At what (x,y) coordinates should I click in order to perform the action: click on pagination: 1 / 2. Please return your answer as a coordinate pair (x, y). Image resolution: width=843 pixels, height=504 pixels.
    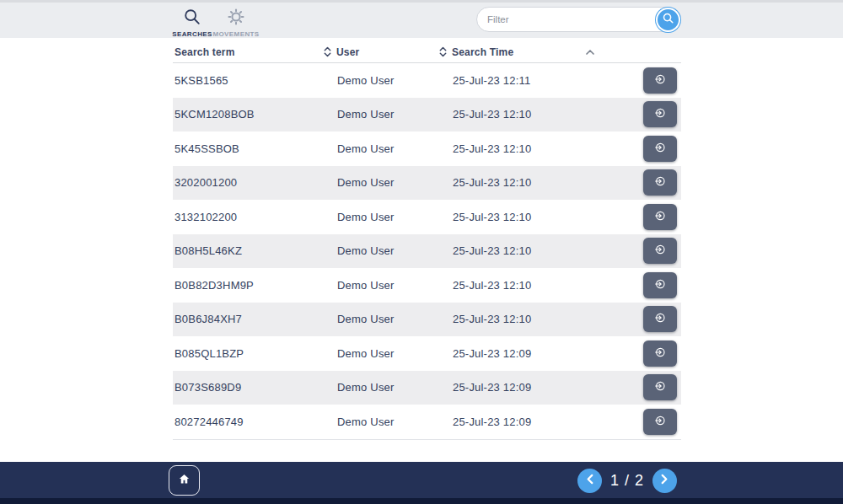
    Looking at the image, I should click on (627, 480).